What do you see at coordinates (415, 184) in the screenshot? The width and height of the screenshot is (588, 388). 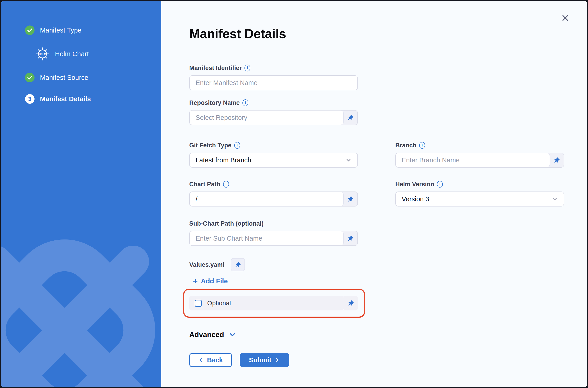 I see `helm-version-label: Helm Version` at bounding box center [415, 184].